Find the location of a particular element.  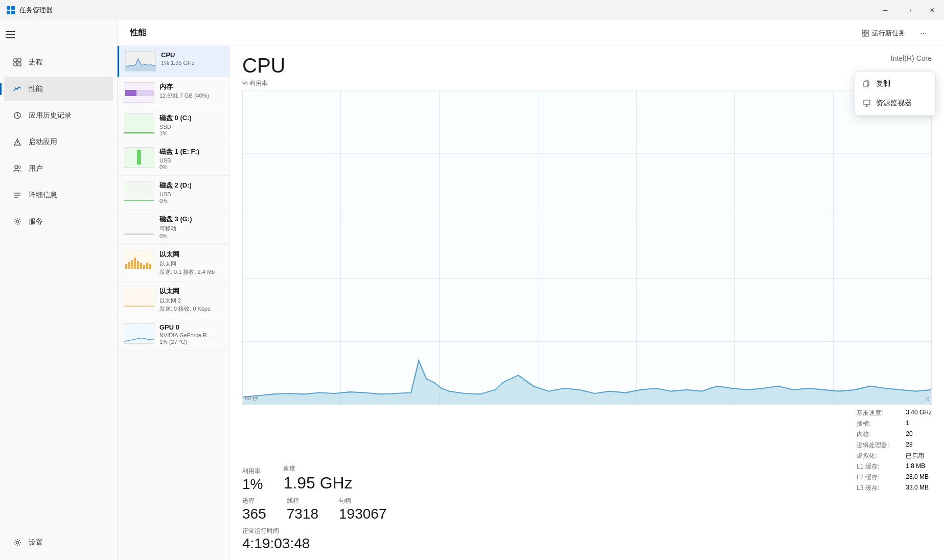

processes-value: 365 is located at coordinates (255, 514).